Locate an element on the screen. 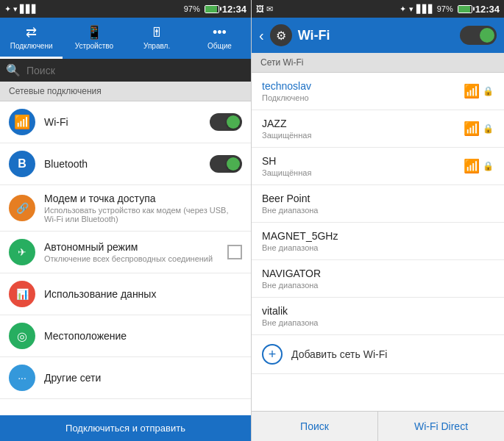  location-menu-item: ◎ Местоположение is located at coordinates (125, 337).